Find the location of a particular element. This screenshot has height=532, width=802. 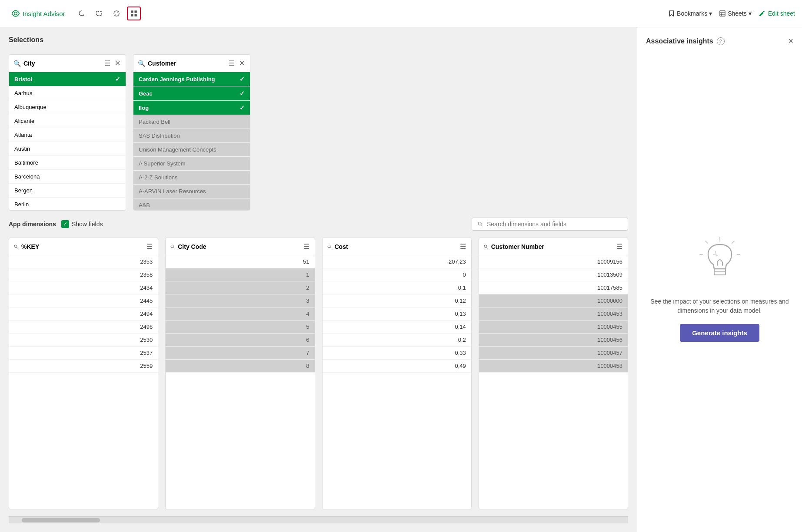

city-filter-menu-btn: ☰ is located at coordinates (107, 63).